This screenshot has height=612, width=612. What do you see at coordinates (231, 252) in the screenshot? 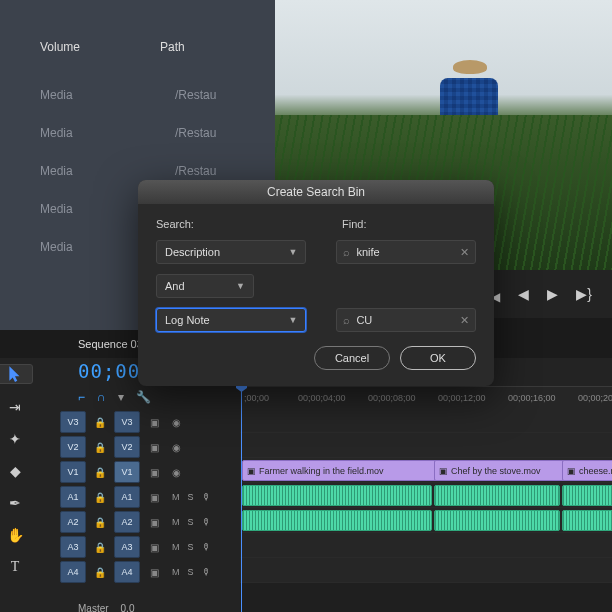
I see `search-field-1-select: Description▼` at bounding box center [231, 252].